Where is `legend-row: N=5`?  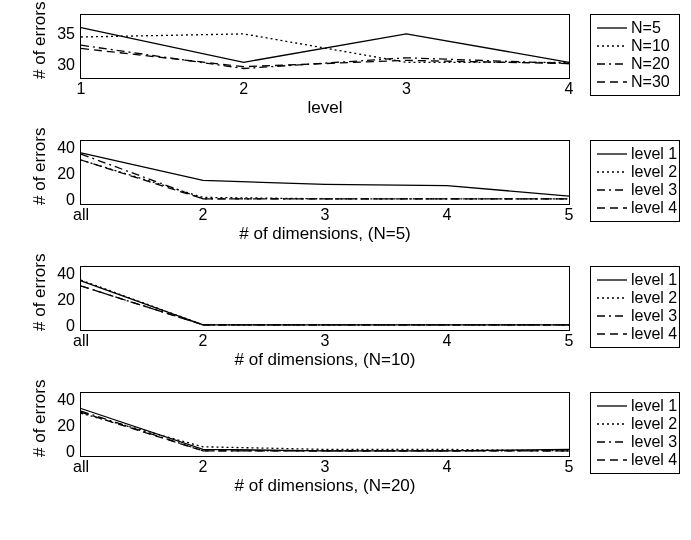
legend-row: N=5 is located at coordinates (635, 28).